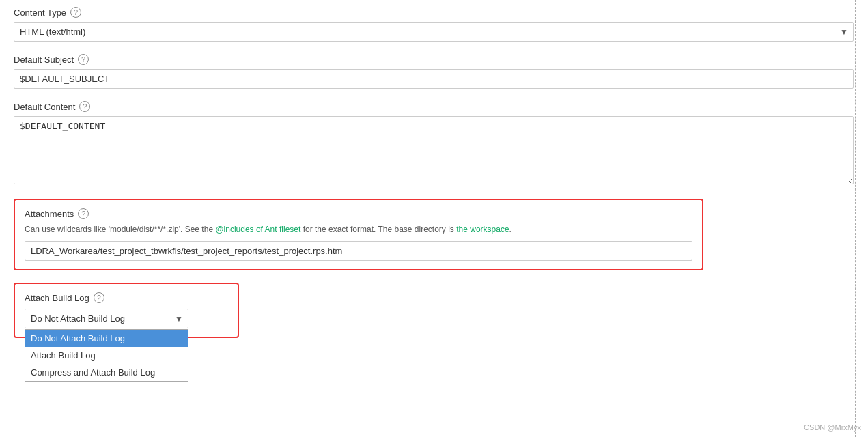 Image resolution: width=868 pixels, height=437 pixels. What do you see at coordinates (107, 355) in the screenshot?
I see `dropdown-option-attach: Attach Build Log` at bounding box center [107, 355].